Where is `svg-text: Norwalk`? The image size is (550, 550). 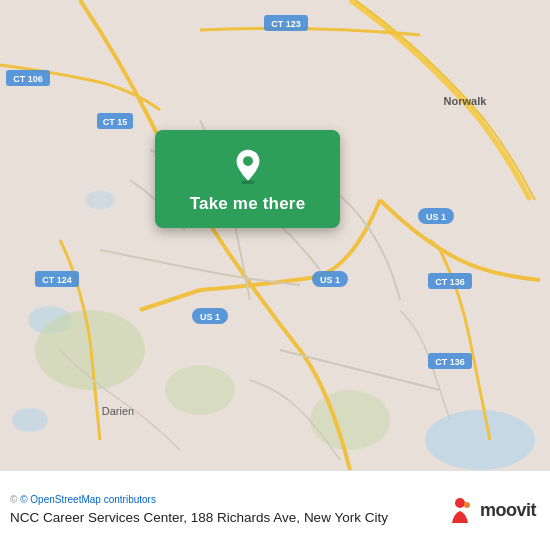
svg-text: Norwalk is located at coordinates (466, 101).